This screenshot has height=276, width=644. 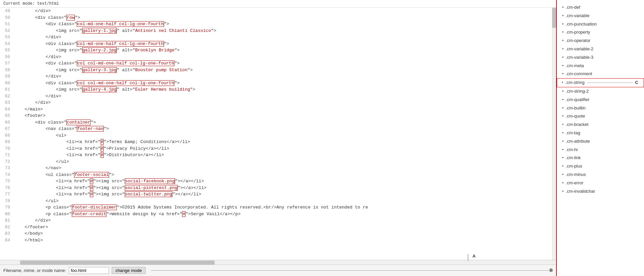 I want to click on style-list-item: .cm-punctuation, so click(x=600, y=24).